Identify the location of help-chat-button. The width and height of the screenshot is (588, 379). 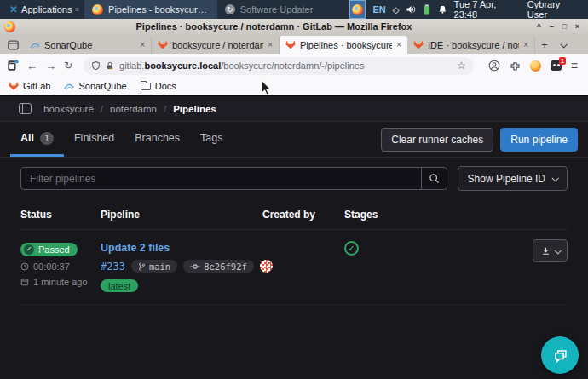
(560, 355).